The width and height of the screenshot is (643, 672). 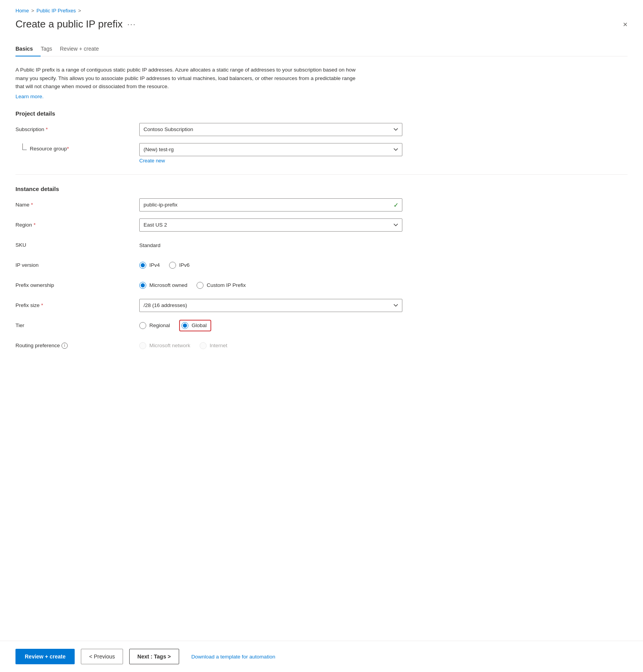 I want to click on breadcrumb: Home > Public IP Prefixes >, so click(x=322, y=11).